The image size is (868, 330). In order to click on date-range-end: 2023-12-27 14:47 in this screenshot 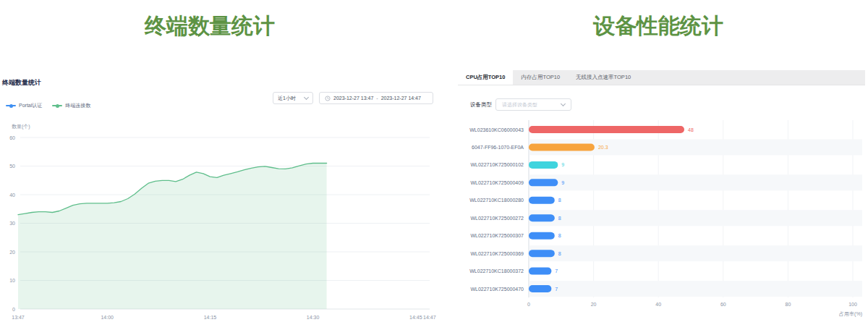, I will do `click(401, 98)`.